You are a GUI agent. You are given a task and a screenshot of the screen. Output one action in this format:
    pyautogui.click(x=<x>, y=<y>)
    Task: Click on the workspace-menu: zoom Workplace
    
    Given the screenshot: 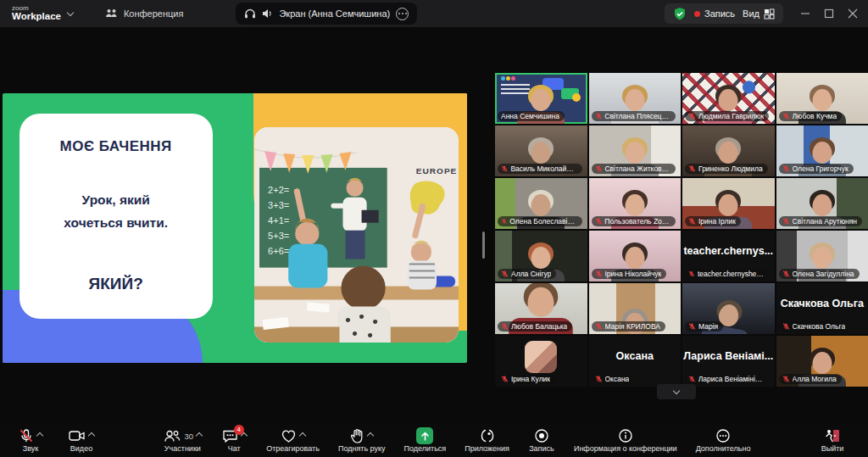 What is the action you would take?
    pyautogui.click(x=36, y=14)
    